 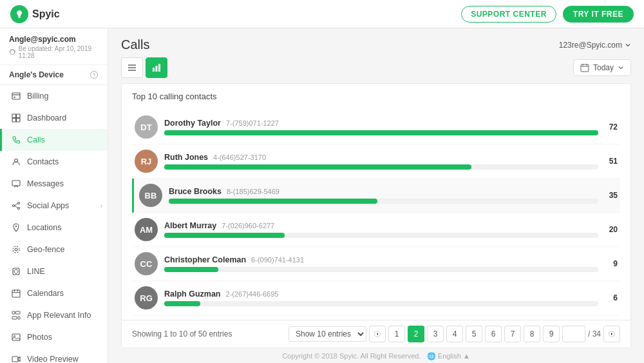 I want to click on page-button-4: 4, so click(x=455, y=334).